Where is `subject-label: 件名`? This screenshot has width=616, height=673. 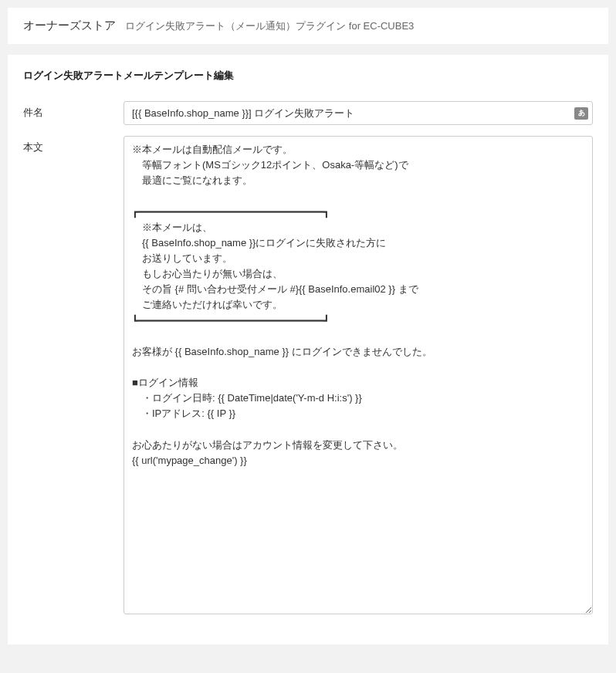
subject-label: 件名 is located at coordinates (73, 110).